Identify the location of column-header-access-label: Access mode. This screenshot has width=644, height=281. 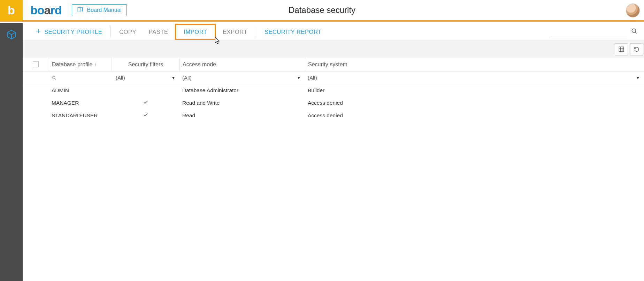
(199, 65).